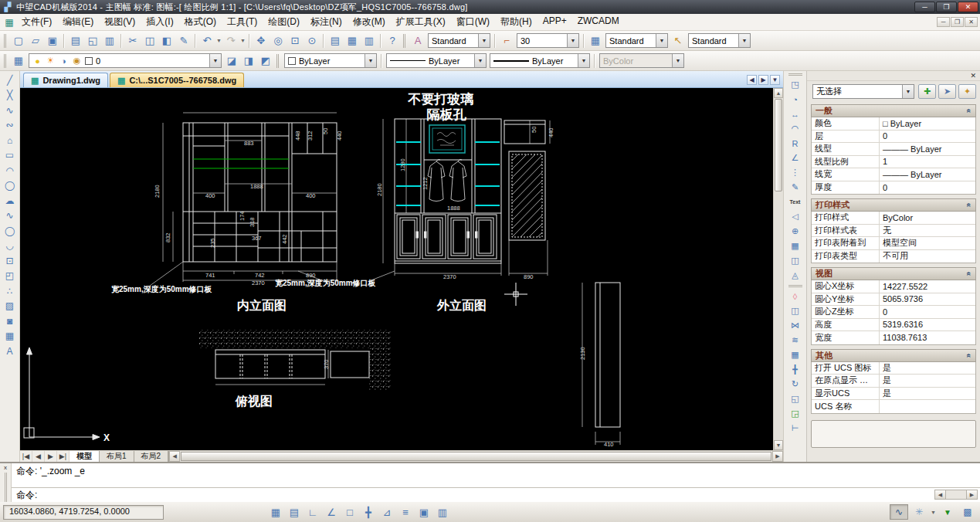  What do you see at coordinates (83, 513) in the screenshot?
I see `coordinates-readout: 16034.0860, 4719.7254, 0.0000` at bounding box center [83, 513].